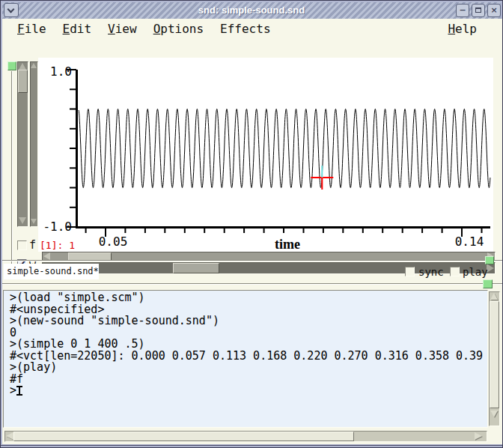  I want to click on minibuffer-row: simple-sound.snd* sync play, so click(252, 273).